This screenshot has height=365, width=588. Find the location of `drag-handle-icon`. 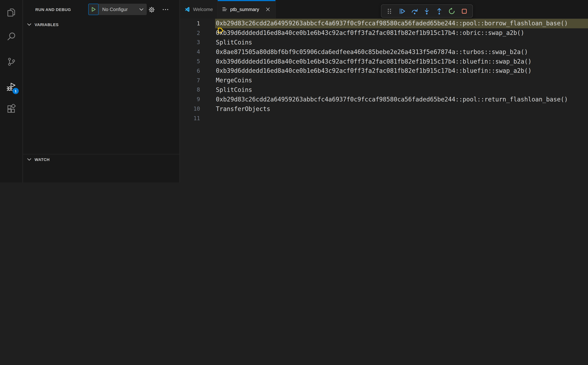

drag-handle-icon is located at coordinates (390, 11).